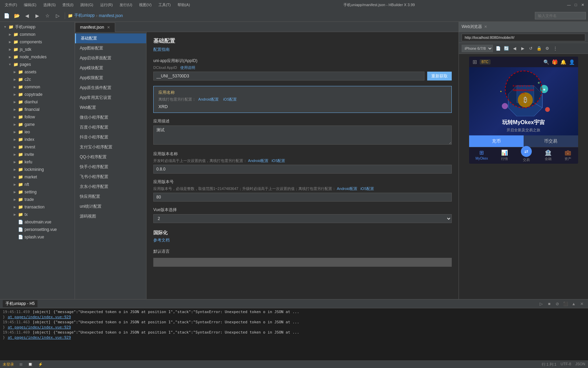  Describe the element at coordinates (37, 185) in the screenshot. I see `tree-item-nft: ▶ 📁 nft` at that location.